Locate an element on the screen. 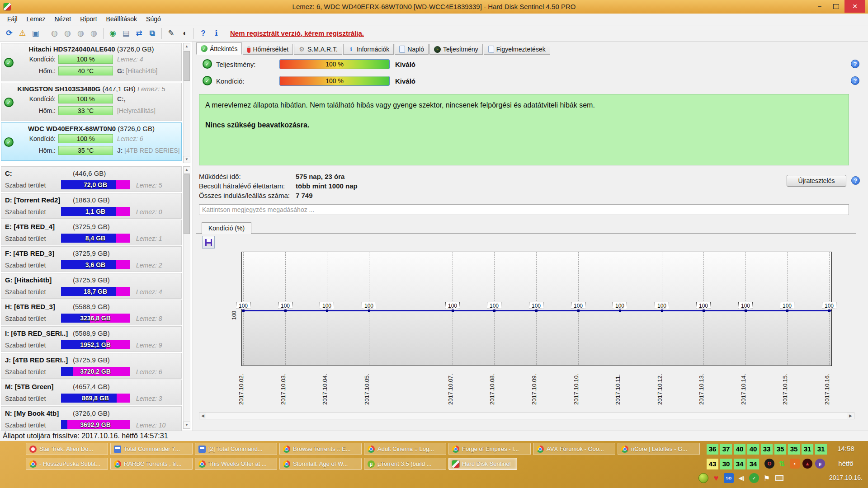 The height and width of the screenshot is (488, 868). tray-orange-app-icon: ▪ is located at coordinates (795, 464).